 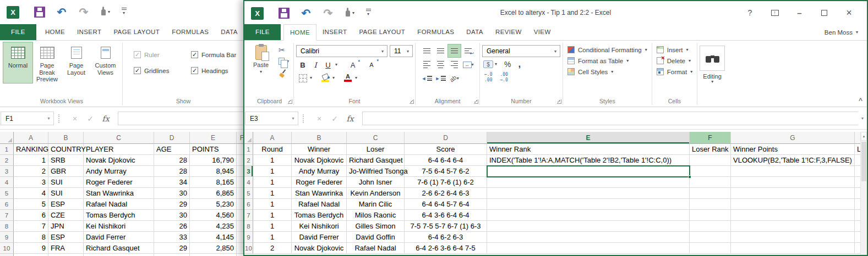 What do you see at coordinates (319, 182) in the screenshot?
I see `cell-B4: Roger Federer` at bounding box center [319, 182].